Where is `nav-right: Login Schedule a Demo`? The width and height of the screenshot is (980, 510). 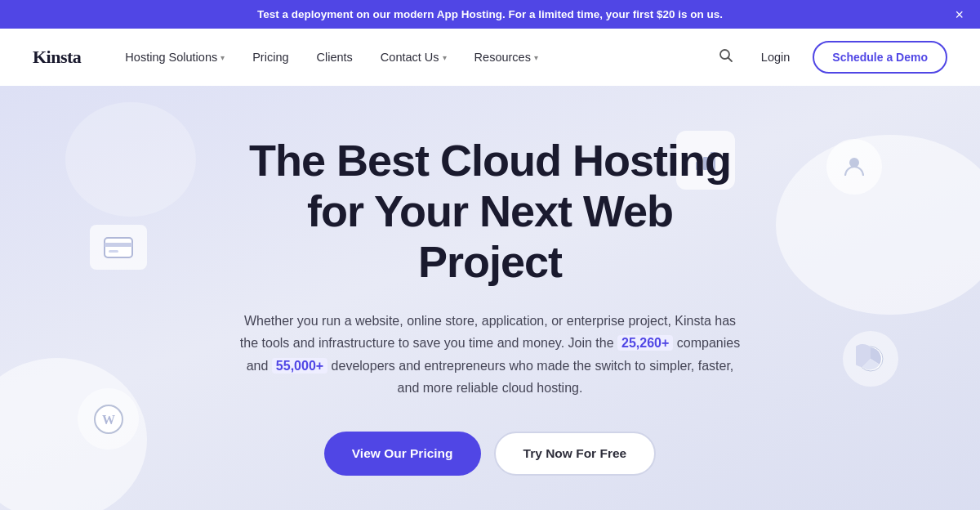 nav-right: Login Schedule a Demo is located at coordinates (831, 57).